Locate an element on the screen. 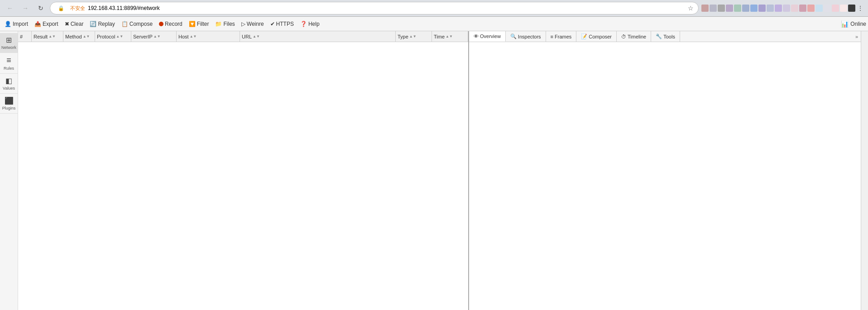  inspectors-icon: 🔍 is located at coordinates (513, 36).